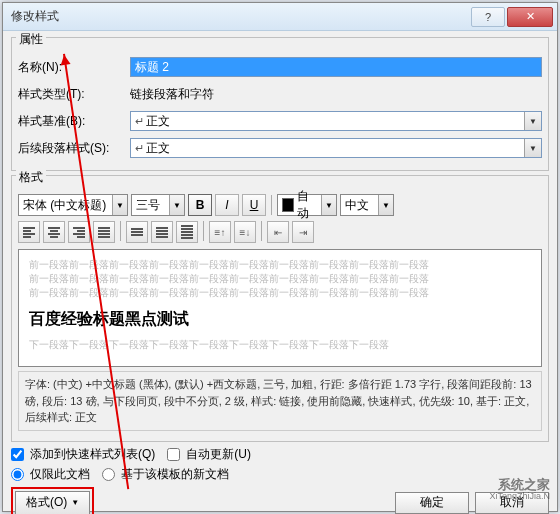  Describe the element at coordinates (52, 501) in the screenshot. I see `format-button-highlight: 格式(O) ▼` at that location.